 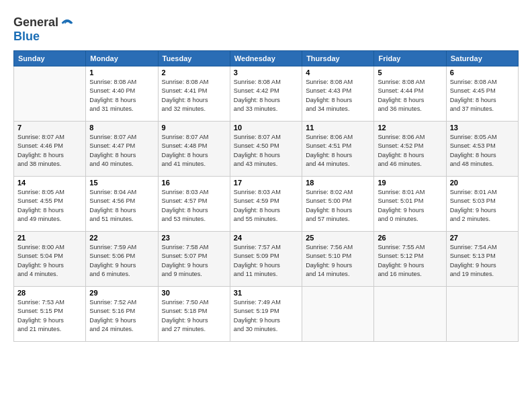 I want to click on day-number: 21, so click(x=50, y=238).